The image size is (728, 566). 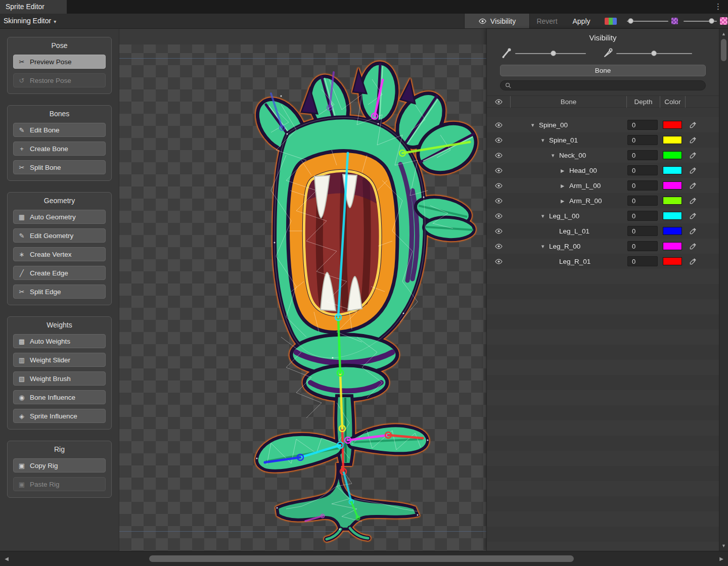 I want to click on bone-name: Leg_R_00, so click(x=565, y=247).